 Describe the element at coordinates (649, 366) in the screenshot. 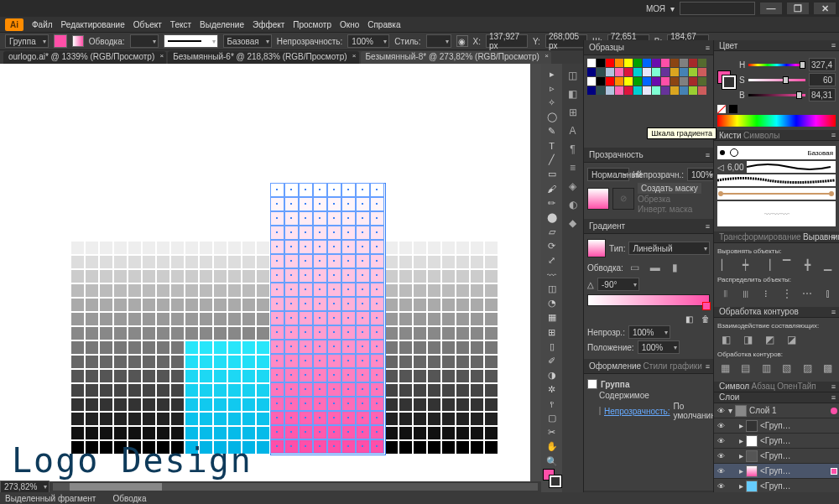

I see `appearance-tab: Оформление Стили графики` at that location.